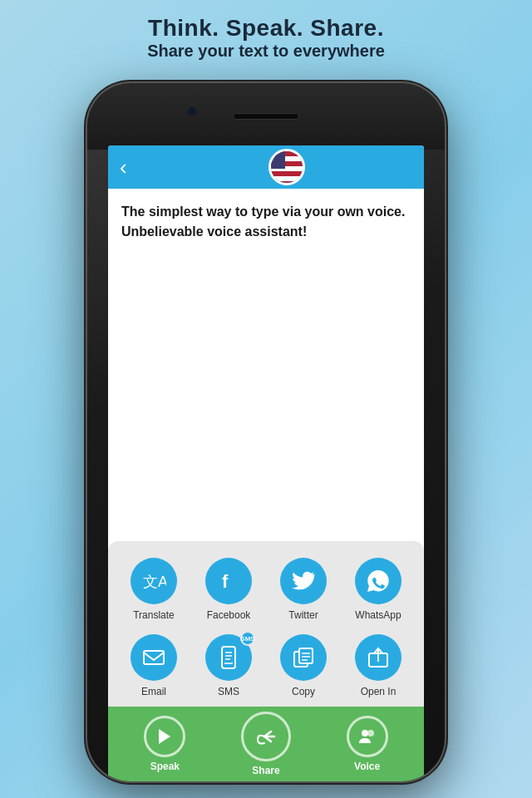 The height and width of the screenshot is (798, 532). I want to click on bottom-bar: Speak Share Voice, so click(266, 744).